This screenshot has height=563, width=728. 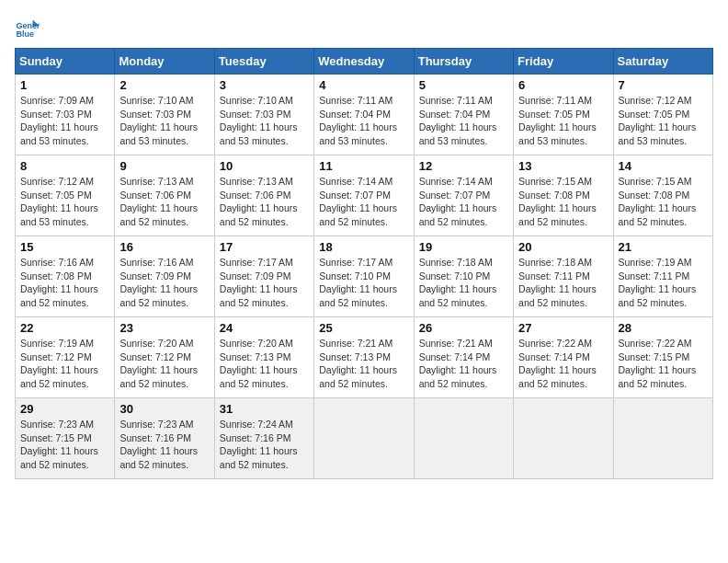 I want to click on day-number: 24, so click(x=265, y=327).